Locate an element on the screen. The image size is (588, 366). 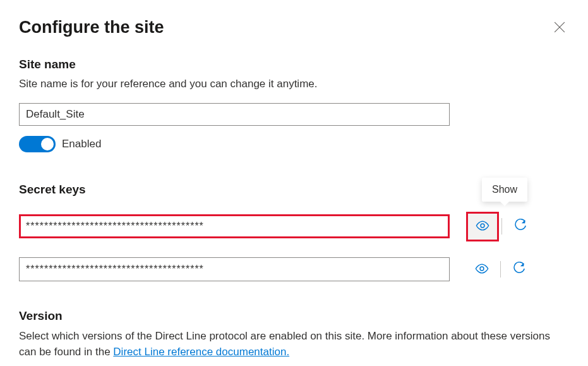
show-key-1-button is located at coordinates (483, 226).